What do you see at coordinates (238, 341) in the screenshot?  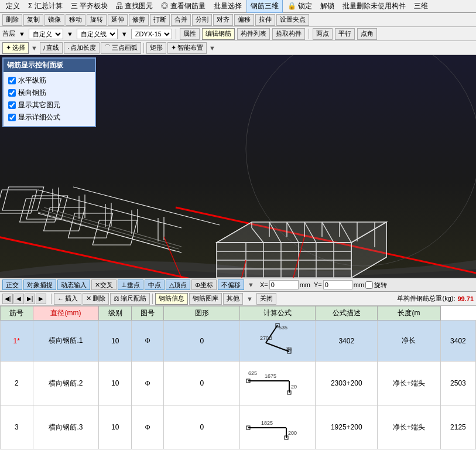 I see `table-row: 1* 横向钢筋.1 10 Φ 0 535 270B` at bounding box center [238, 341].